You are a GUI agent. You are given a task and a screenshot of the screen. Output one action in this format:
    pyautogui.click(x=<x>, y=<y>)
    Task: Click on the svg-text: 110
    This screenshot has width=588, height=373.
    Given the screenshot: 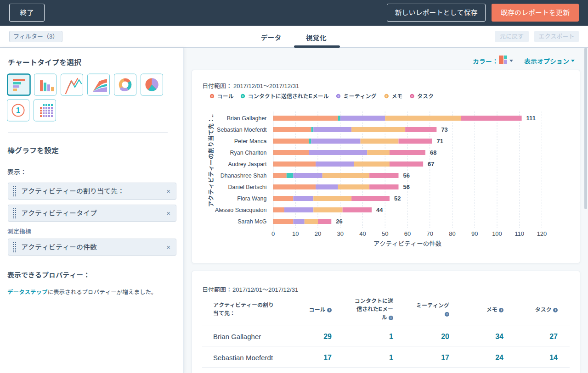 What is the action you would take?
    pyautogui.click(x=519, y=234)
    